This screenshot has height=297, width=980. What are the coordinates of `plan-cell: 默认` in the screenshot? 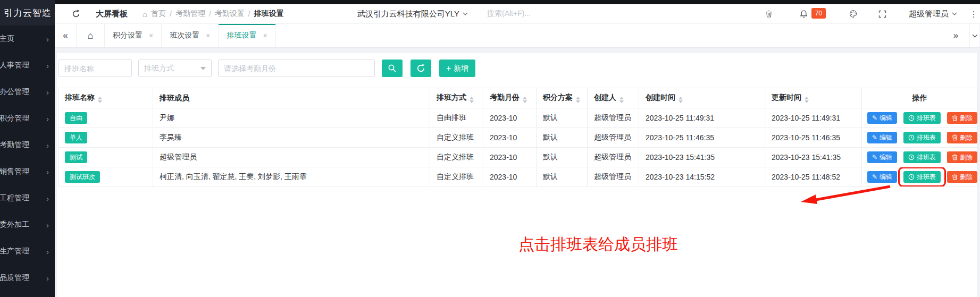 It's located at (562, 177).